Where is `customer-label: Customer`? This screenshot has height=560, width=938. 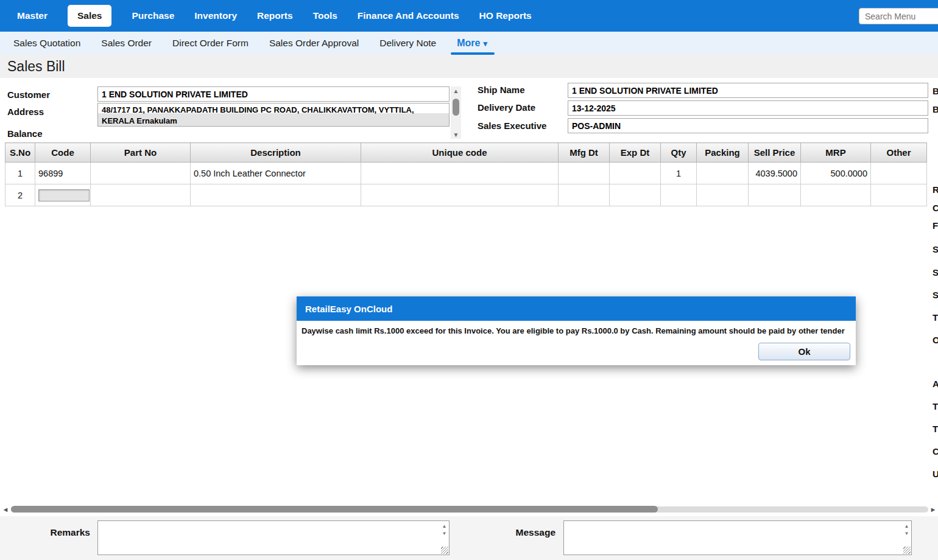 customer-label: Customer is located at coordinates (29, 95).